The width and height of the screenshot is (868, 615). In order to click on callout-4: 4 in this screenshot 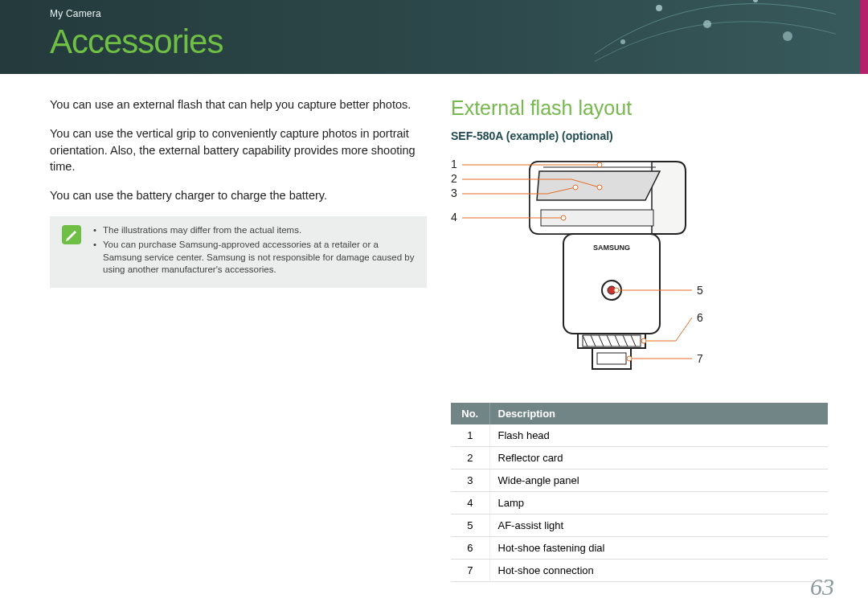, I will do `click(454, 217)`.